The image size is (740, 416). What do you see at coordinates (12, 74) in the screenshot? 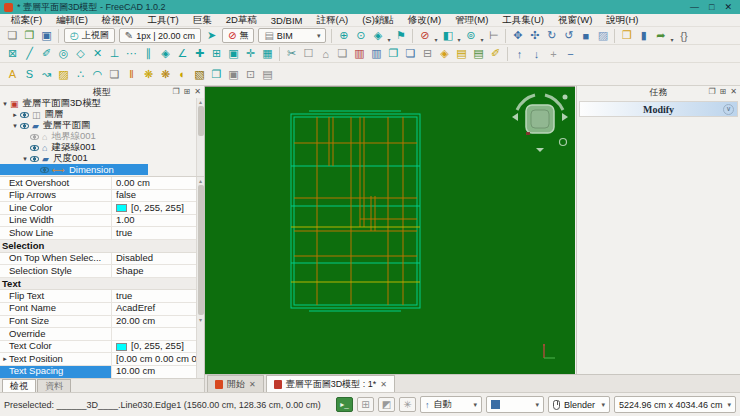
I see `text-annotation-icon: A` at bounding box center [12, 74].